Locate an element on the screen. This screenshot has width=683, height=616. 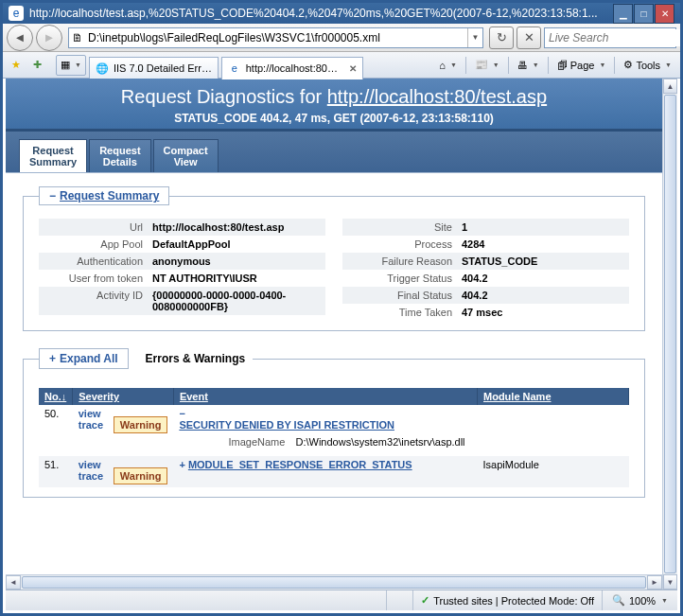
print-icon: 🖶▼ is located at coordinates (528, 65).